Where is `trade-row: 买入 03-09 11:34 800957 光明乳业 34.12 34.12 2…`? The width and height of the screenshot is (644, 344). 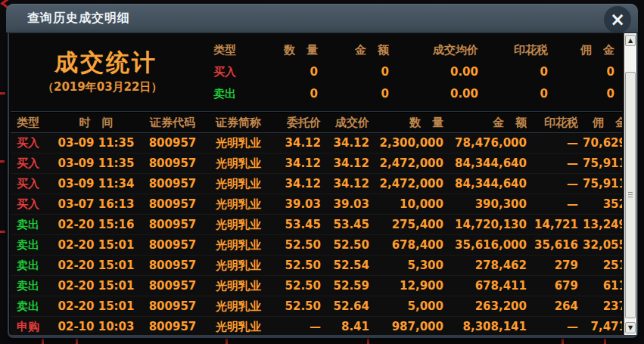 trade-row: 买入 03-09 11:34 800957 光明乳业 34.12 34.12 2… is located at coordinates (316, 184).